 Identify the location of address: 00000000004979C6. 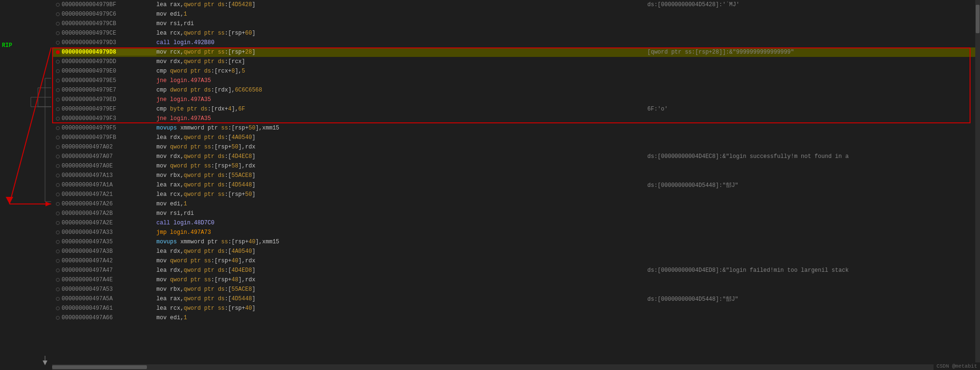
(109, 14).